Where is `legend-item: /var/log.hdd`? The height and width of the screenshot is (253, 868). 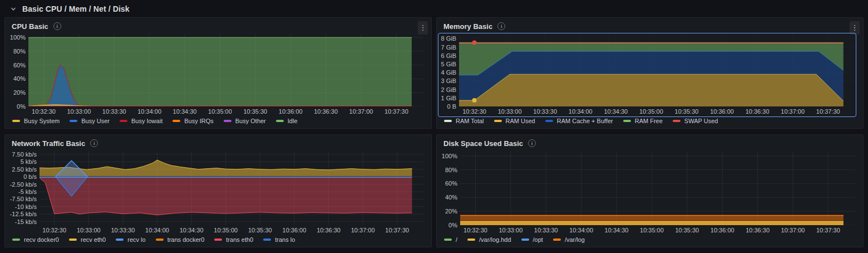
legend-item: /var/log.hdd is located at coordinates (489, 240).